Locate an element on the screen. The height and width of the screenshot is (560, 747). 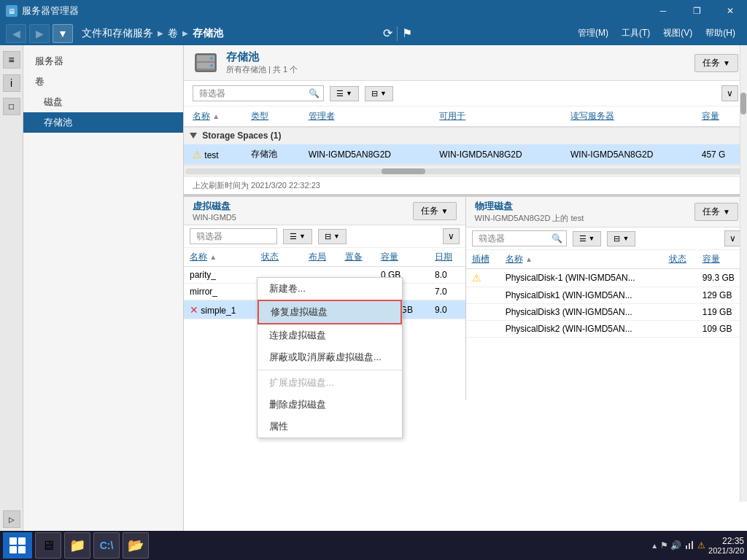
vd-col-capacity: 容量 is located at coordinates (402, 257).